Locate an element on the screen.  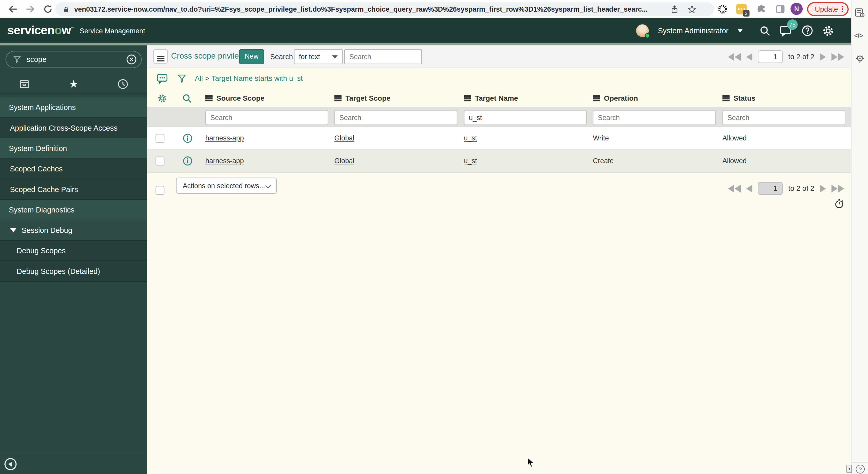
sidebar-item-system-diagnostics: System Diagnostics is located at coordinates (73, 210).